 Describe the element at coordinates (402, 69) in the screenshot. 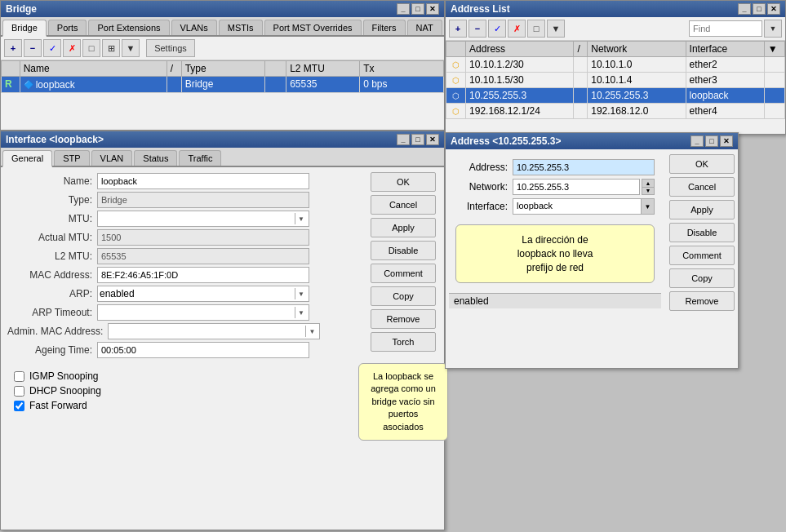

I see `col-tx: Tx` at that location.